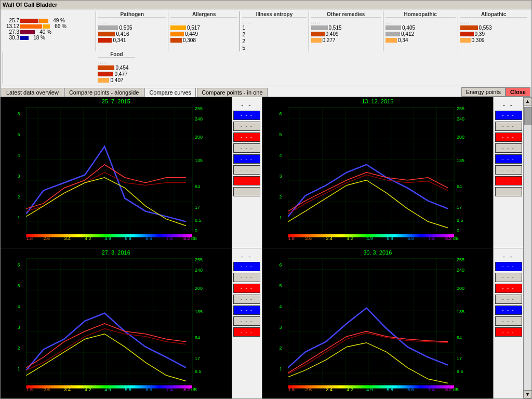 The height and width of the screenshot is (399, 532). I want to click on tab-compare-alongside: Compare points - alongside, so click(104, 92).